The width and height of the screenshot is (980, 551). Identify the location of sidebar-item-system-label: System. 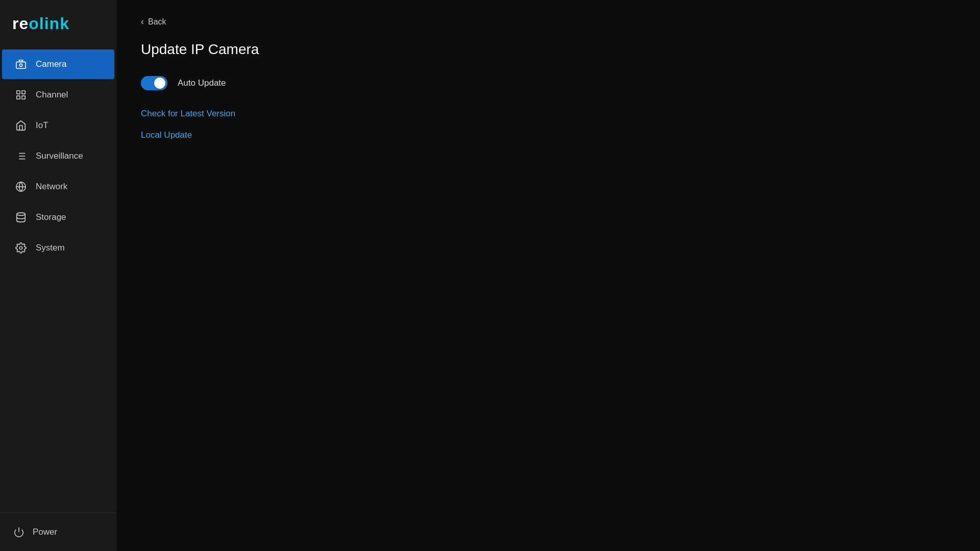
(50, 248).